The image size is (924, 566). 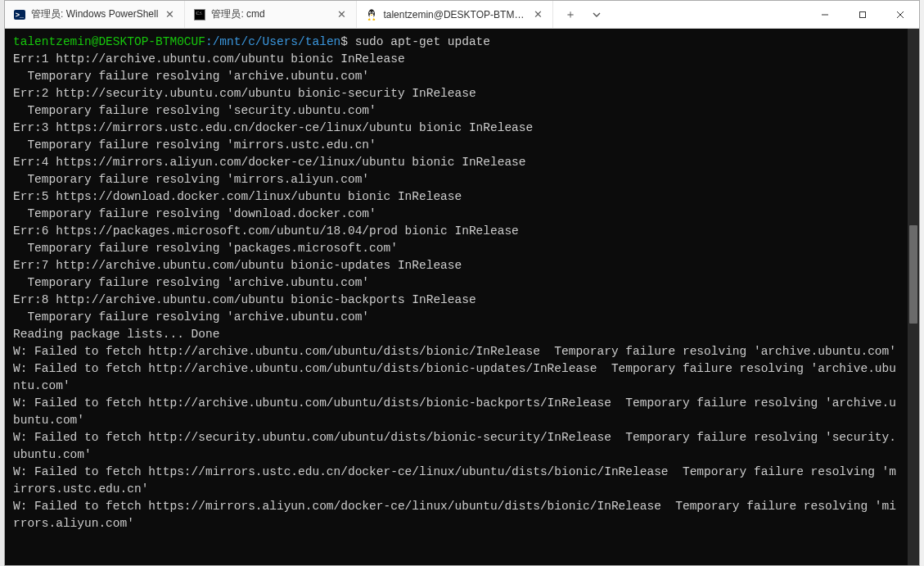 What do you see at coordinates (273, 42) in the screenshot?
I see `prompt-path: :/mnt/c/Users/talen` at bounding box center [273, 42].